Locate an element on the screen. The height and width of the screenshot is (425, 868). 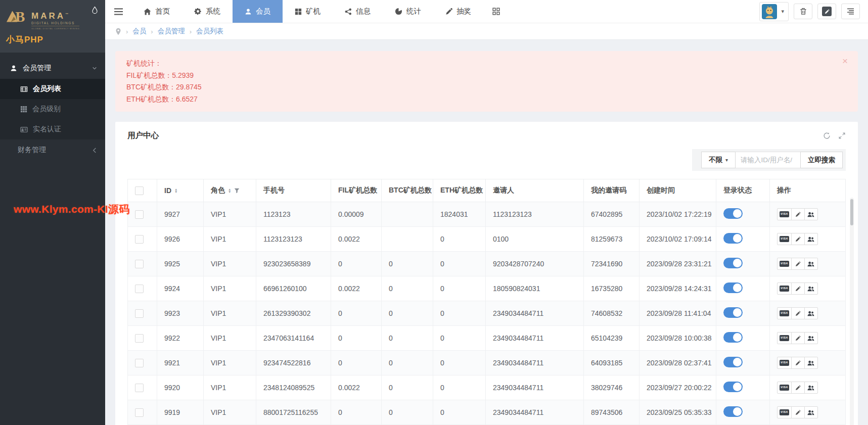
sidebar-group-finance-management: 财务管理 is located at coordinates (53, 150).